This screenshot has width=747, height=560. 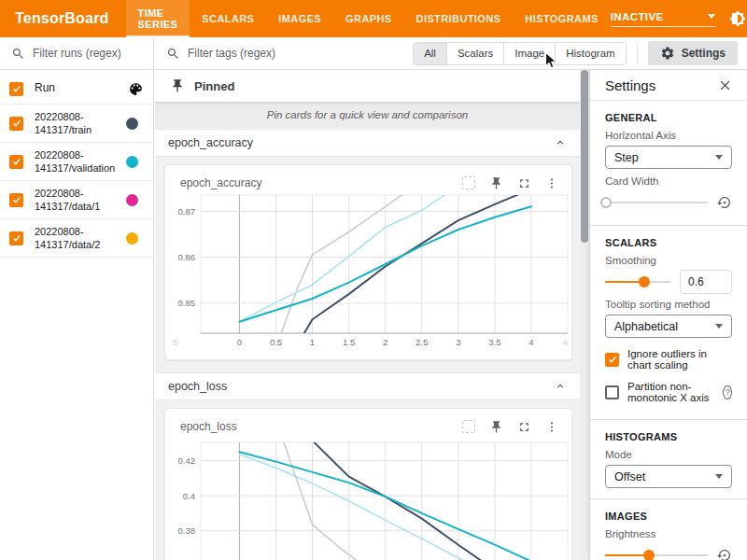 What do you see at coordinates (561, 19) in the screenshot?
I see `tab-histograms: HISTOGRAMS` at bounding box center [561, 19].